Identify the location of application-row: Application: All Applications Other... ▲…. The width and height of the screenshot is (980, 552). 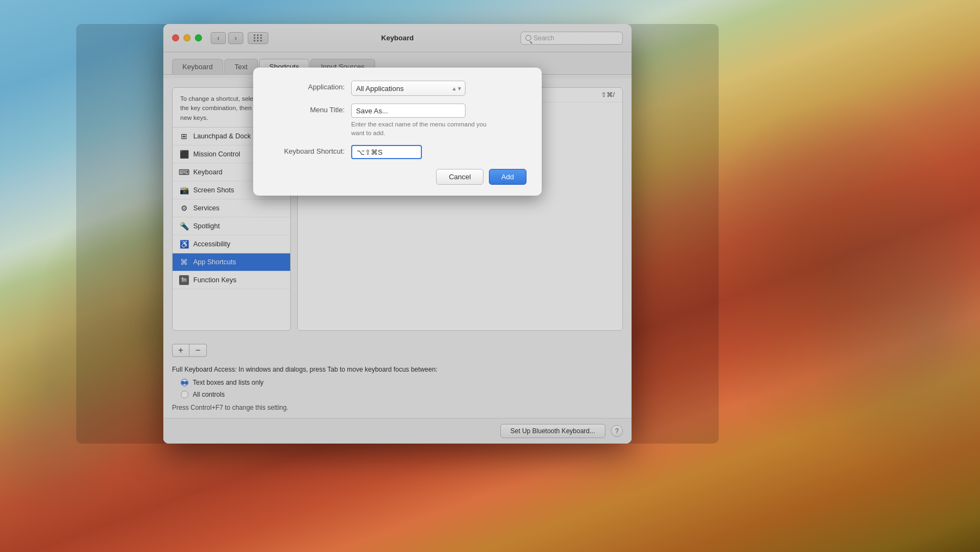
(397, 88).